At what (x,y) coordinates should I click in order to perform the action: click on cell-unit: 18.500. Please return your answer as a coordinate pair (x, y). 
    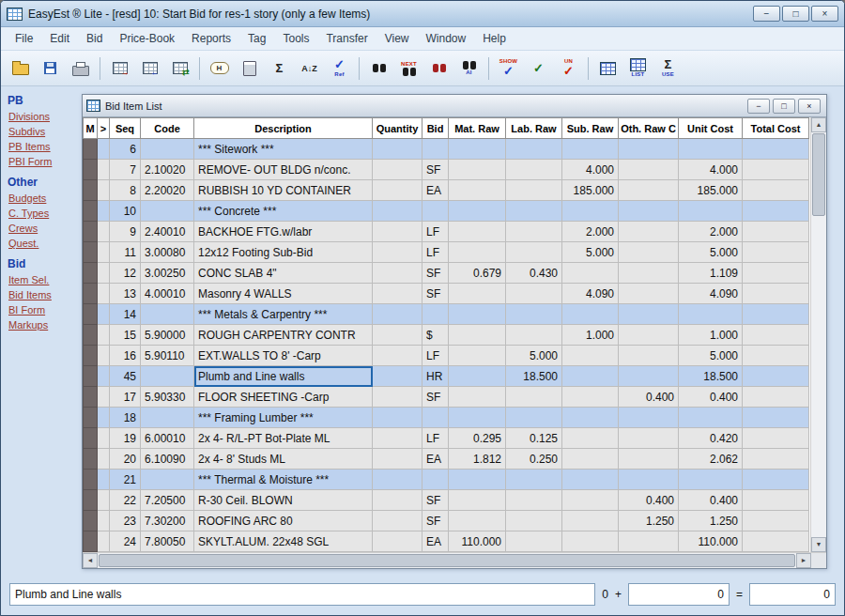
    Looking at the image, I should click on (711, 377).